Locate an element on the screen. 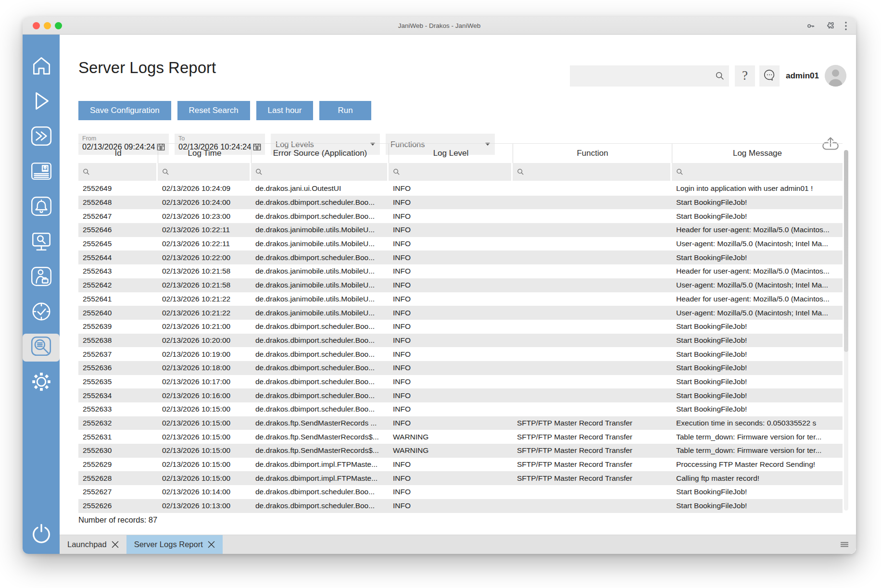 The width and height of the screenshot is (881, 588). sidebar-item-worker is located at coordinates (41, 277).